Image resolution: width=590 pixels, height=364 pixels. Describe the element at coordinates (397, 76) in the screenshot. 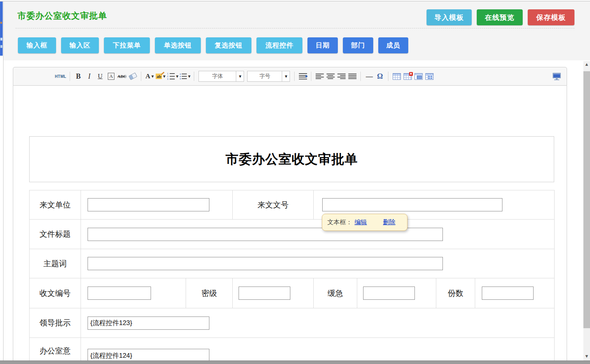

I see `insert-table-icon` at that location.